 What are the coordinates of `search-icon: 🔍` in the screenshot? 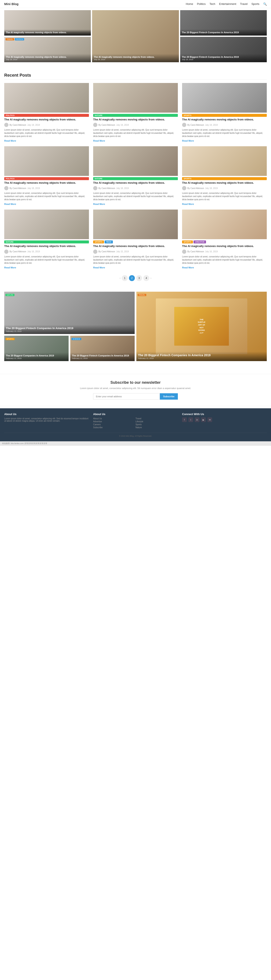 It's located at (265, 4).